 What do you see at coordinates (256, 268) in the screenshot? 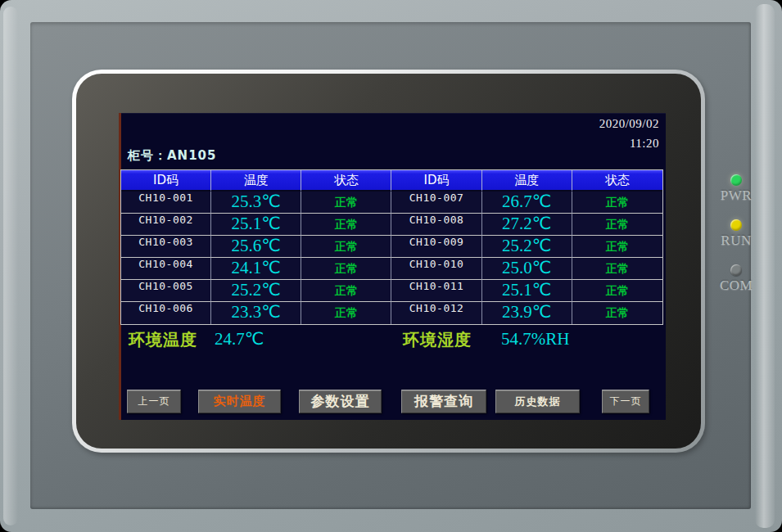
I see `table-cell-temp: 24.1℃` at bounding box center [256, 268].